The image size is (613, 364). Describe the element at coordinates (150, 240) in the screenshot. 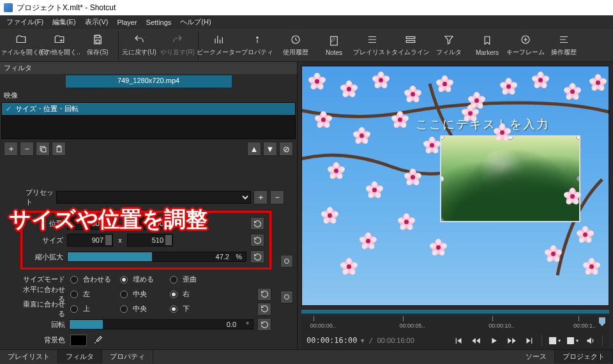

I see `size-h-input` at that location.